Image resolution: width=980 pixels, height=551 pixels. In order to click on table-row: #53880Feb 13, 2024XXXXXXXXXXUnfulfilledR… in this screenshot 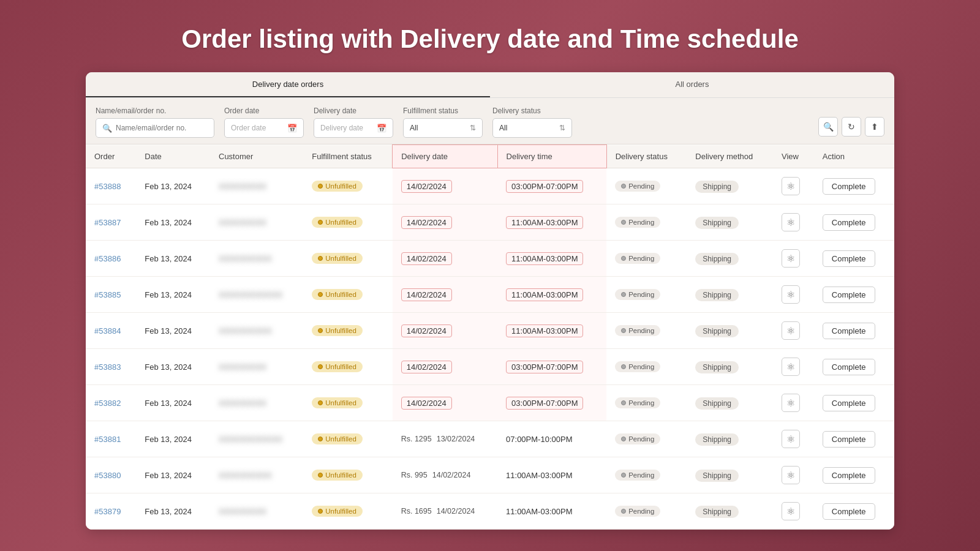, I will do `click(490, 475)`.